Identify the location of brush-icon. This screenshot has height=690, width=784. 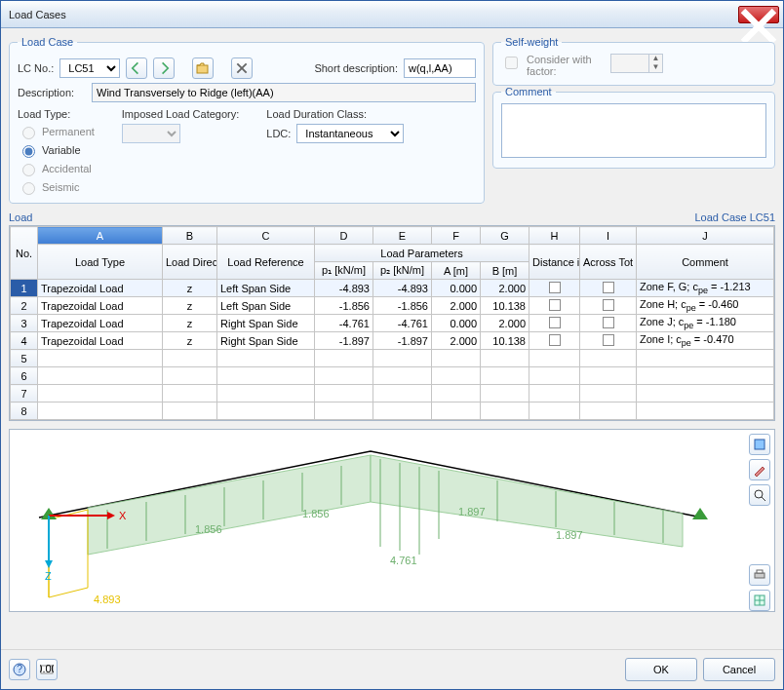
(760, 470).